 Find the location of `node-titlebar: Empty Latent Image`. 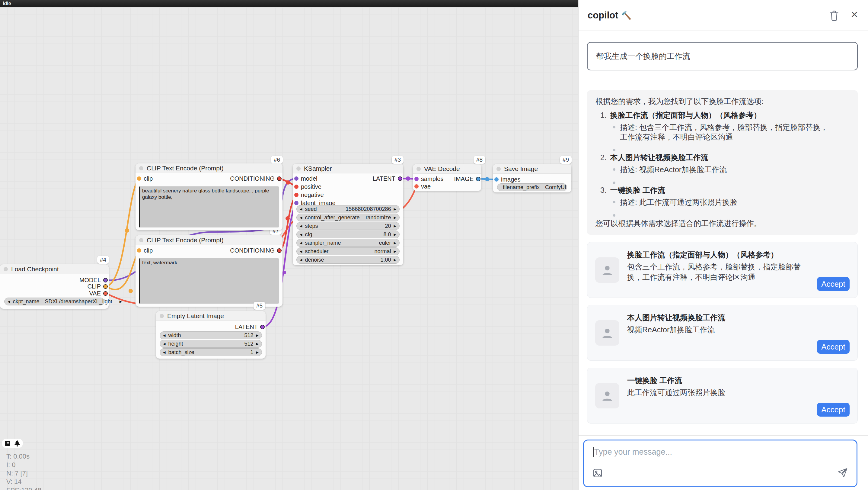

node-titlebar: Empty Latent Image is located at coordinates (211, 316).